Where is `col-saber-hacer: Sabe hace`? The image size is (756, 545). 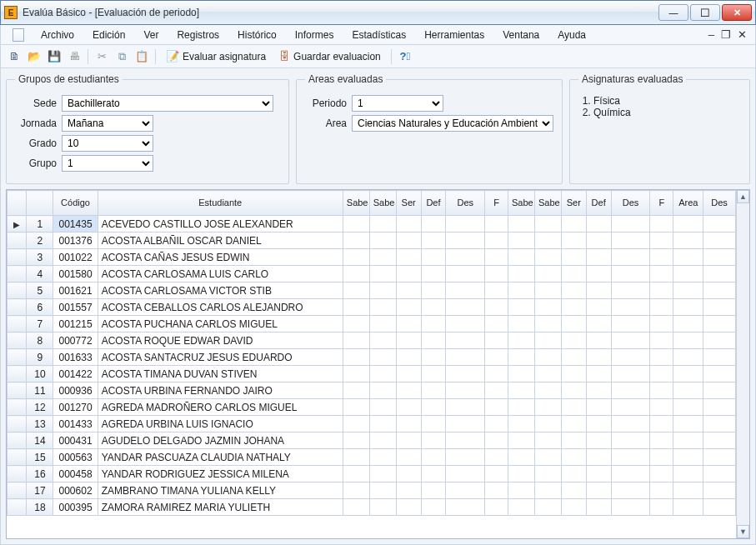 col-saber-hacer: Sabe hace is located at coordinates (383, 203).